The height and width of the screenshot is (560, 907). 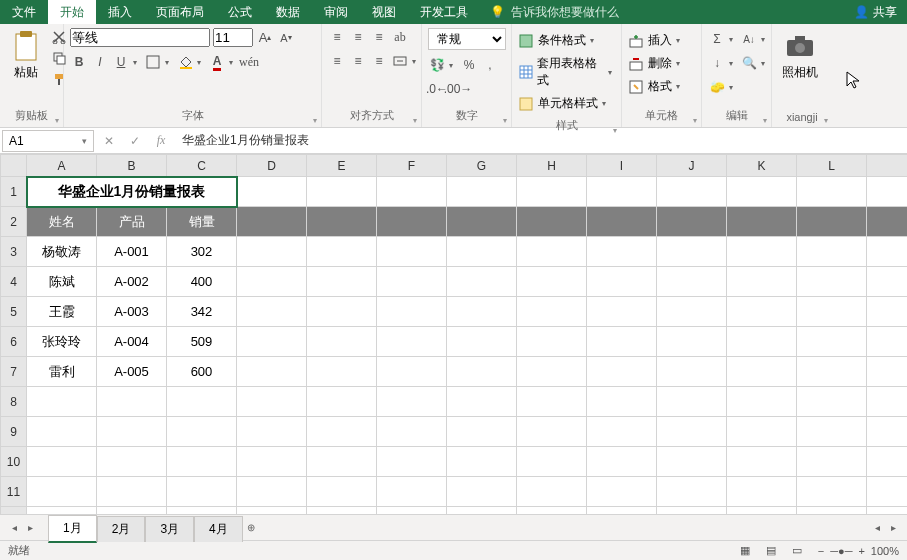 What do you see at coordinates (62, 282) in the screenshot?
I see `cell: 陈斌` at bounding box center [62, 282].